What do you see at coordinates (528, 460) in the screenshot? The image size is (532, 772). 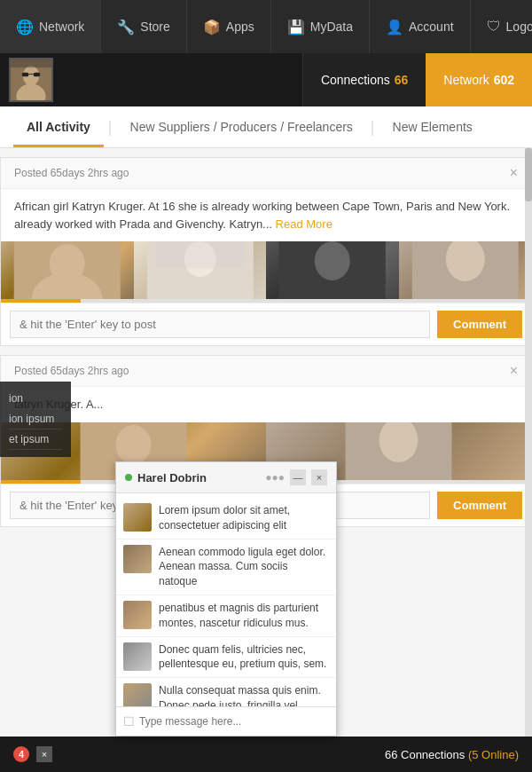 I see `scrollbar-track` at bounding box center [528, 460].